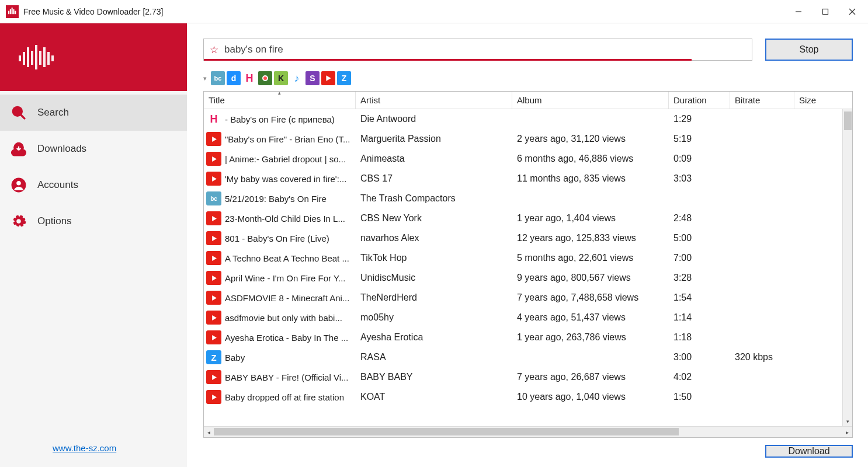 The height and width of the screenshot is (467, 868). Describe the element at coordinates (265, 78) in the screenshot. I see `source-dot-icon` at that location.